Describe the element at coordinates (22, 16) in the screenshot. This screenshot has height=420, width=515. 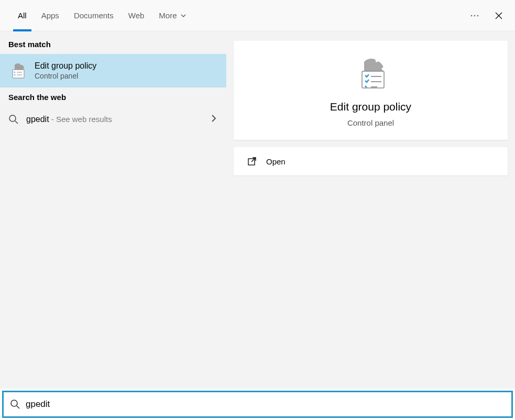
I see `tab-all: All` at that location.